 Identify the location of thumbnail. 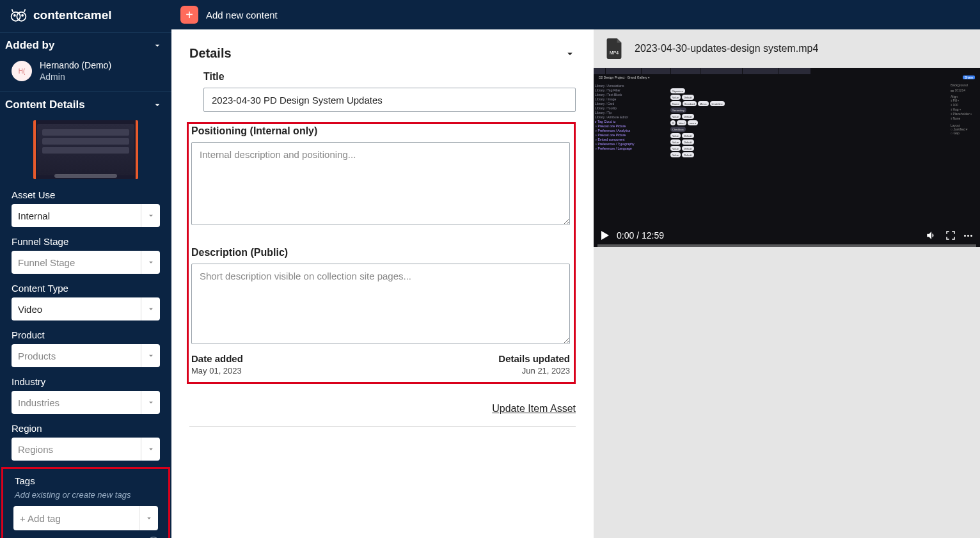
(86, 152).